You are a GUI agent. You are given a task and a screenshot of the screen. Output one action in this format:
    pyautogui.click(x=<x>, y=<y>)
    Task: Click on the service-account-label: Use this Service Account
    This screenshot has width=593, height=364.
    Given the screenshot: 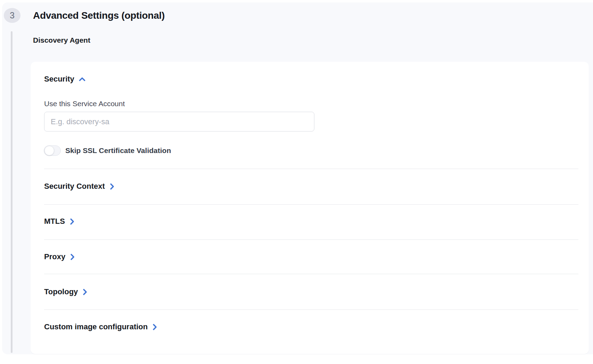 What is the action you would take?
    pyautogui.click(x=84, y=104)
    